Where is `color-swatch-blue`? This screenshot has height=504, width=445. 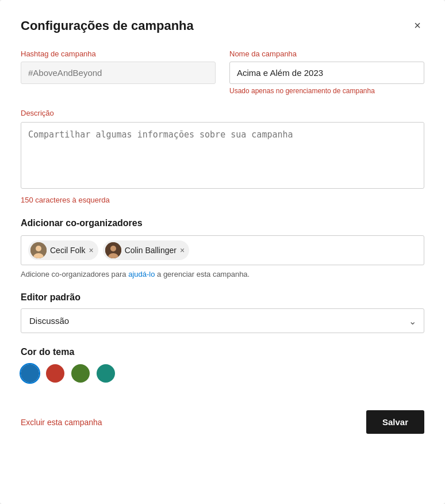
color-swatch-blue is located at coordinates (30, 373).